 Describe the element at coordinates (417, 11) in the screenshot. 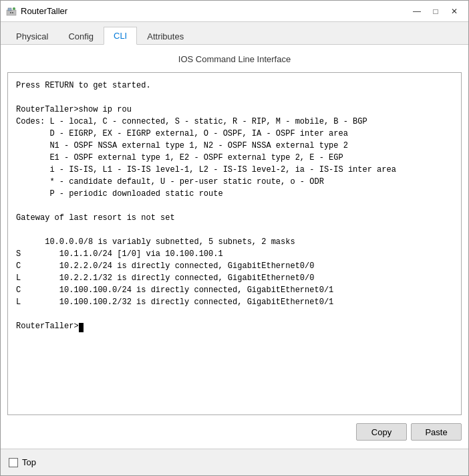

I see `minimize-button: —` at that location.